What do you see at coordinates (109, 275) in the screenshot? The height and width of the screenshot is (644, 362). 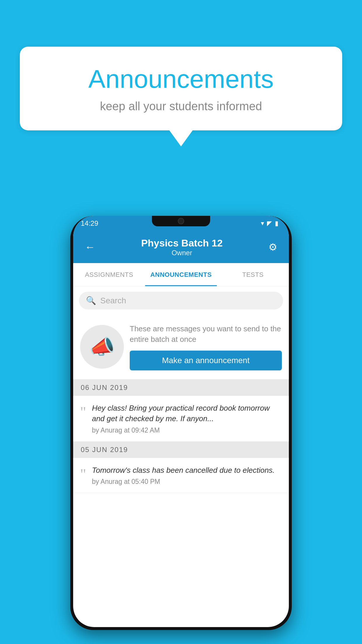 I see `tab-assignments: ASSIGNMENTS` at bounding box center [109, 275].